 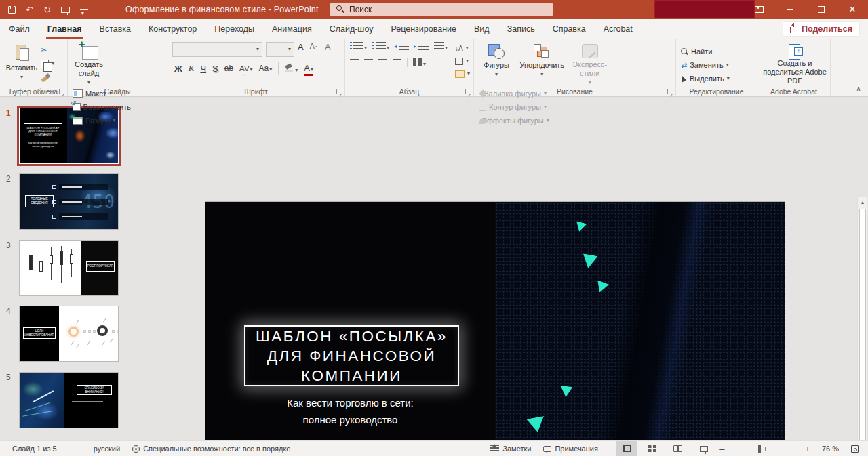 I want to click on cut-button: ✂, so click(x=52, y=50).